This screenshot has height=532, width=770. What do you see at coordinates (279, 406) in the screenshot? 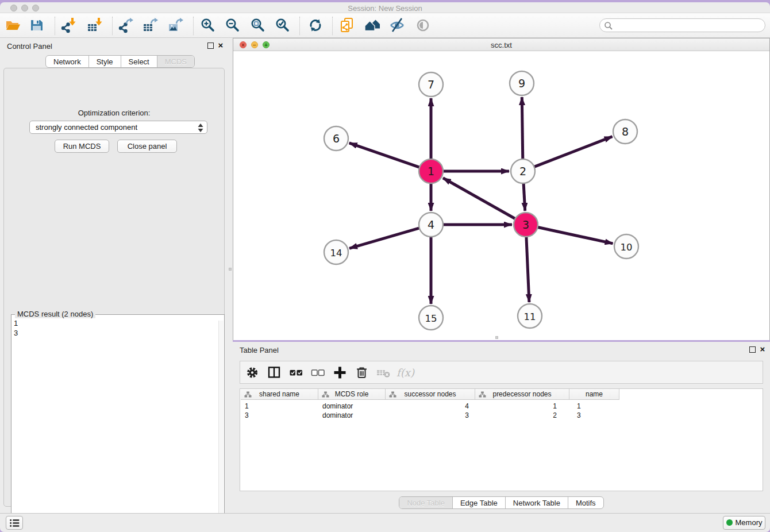
I see `cell-shared-name: 1` at bounding box center [279, 406].